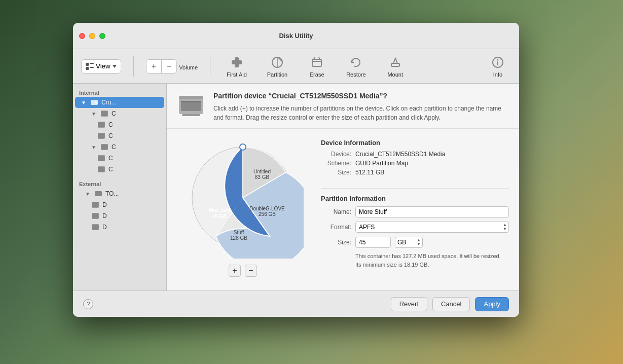 This screenshot has height=364, width=623. Describe the element at coordinates (120, 136) in the screenshot. I see `sidebar-item-c3: C` at that location.